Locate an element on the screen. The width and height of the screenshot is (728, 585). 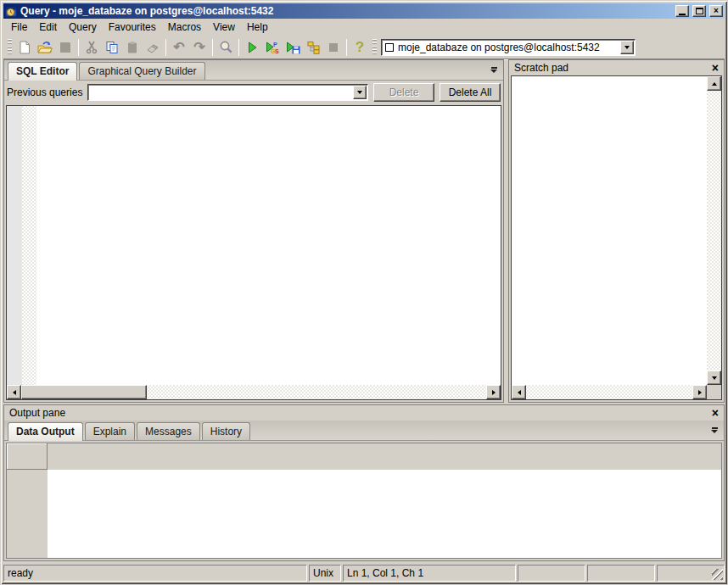
scrollbar-corner is located at coordinates (714, 392).